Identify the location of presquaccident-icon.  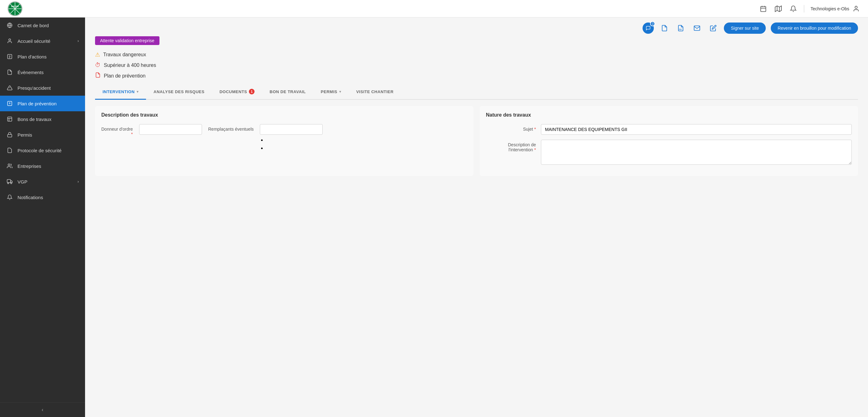
(10, 88).